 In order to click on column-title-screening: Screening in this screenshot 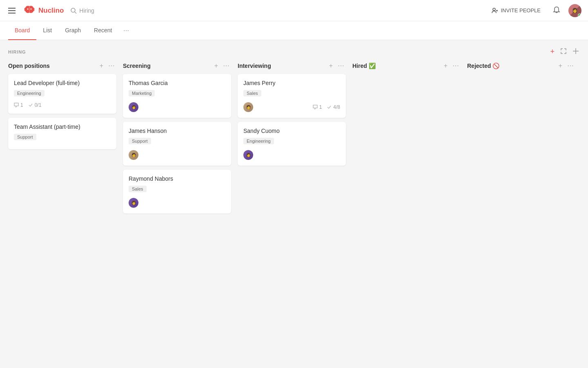, I will do `click(167, 66)`.